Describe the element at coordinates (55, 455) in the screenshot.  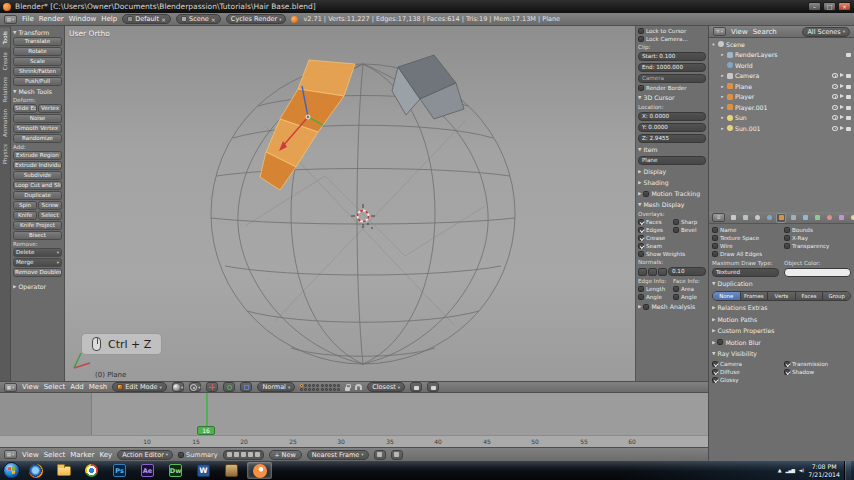
I see `dopesheet-menu-select: Select` at that location.